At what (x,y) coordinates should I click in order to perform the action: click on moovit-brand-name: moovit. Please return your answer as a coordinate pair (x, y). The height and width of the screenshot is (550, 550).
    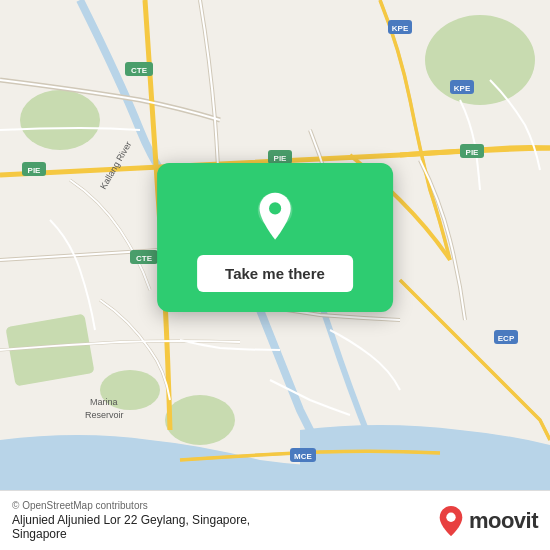
    Looking at the image, I should click on (504, 521).